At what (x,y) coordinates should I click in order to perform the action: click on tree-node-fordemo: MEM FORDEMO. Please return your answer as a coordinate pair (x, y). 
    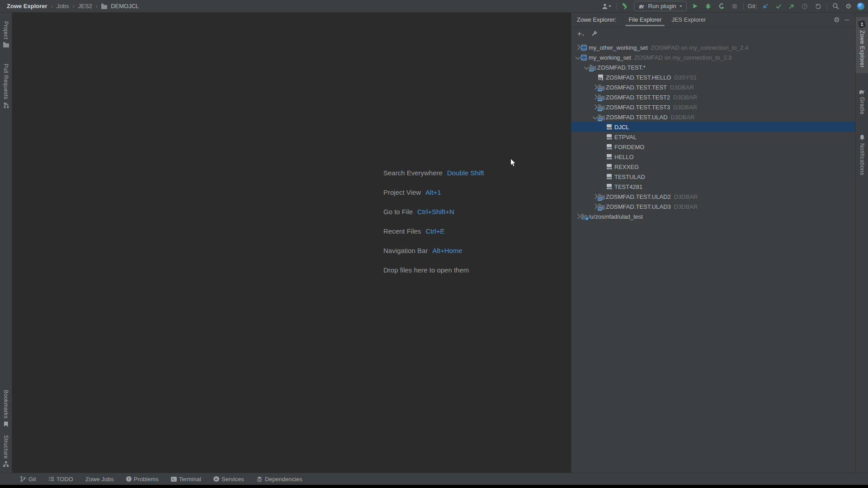
    Looking at the image, I should click on (713, 147).